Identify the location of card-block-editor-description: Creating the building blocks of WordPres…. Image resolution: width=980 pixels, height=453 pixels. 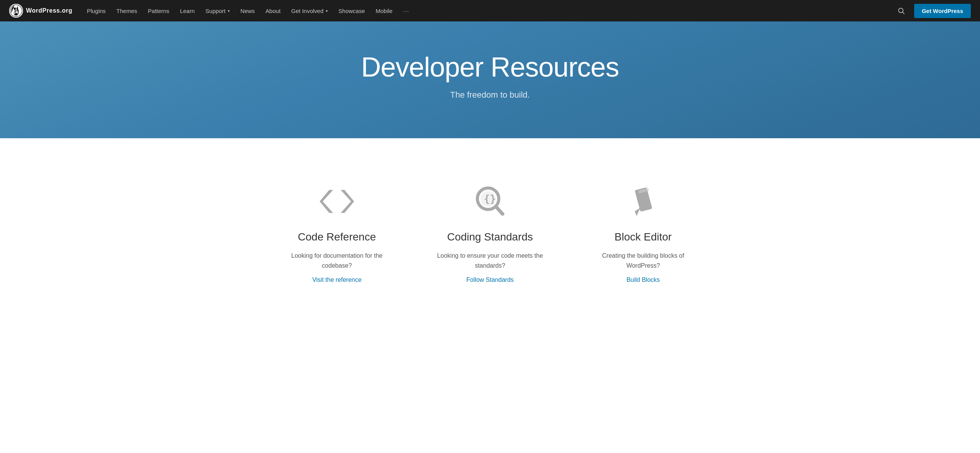
(643, 260).